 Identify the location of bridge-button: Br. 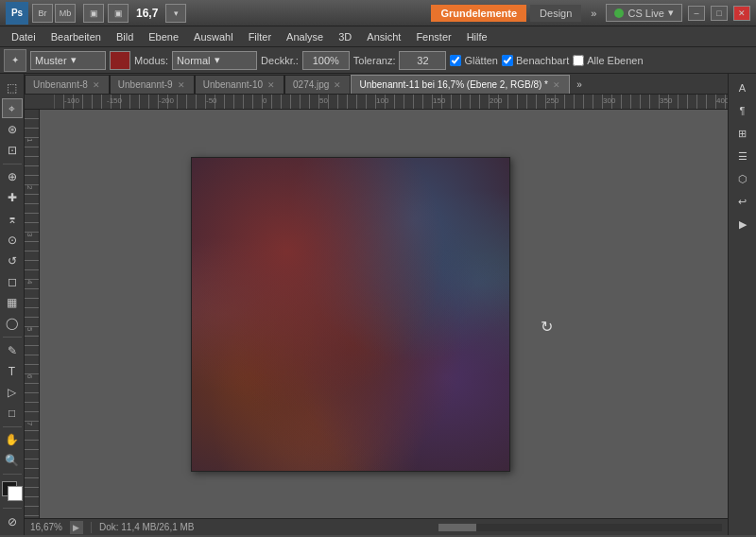
(43, 13).